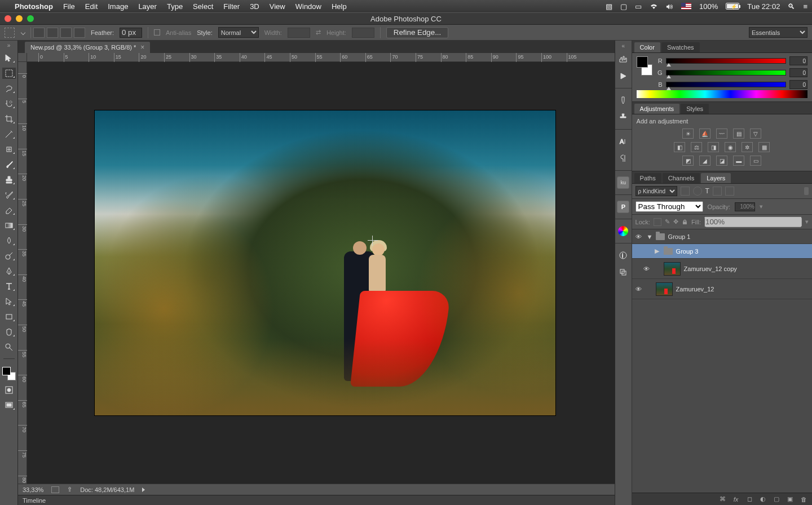 The width and height of the screenshot is (812, 505). I want to click on move-tool, so click(9, 58).